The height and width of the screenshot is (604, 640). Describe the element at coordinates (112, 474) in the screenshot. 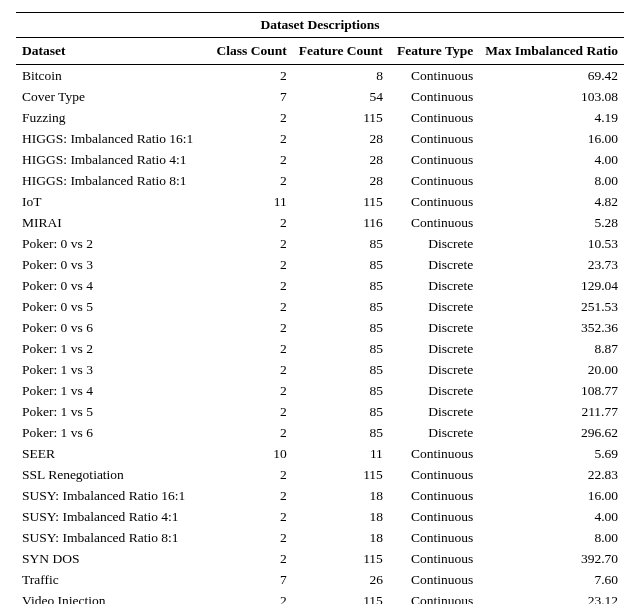

I see `cell-c0: SSL Renegotiation` at that location.